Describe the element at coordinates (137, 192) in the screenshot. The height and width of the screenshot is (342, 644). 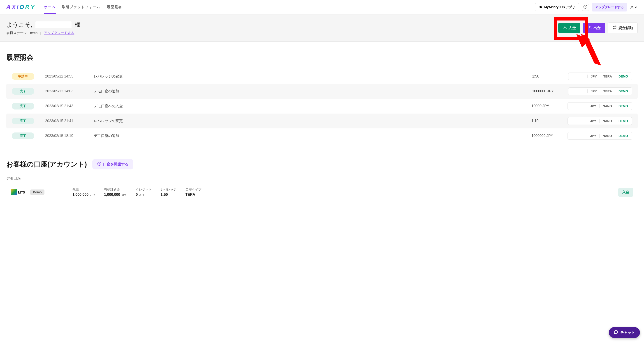
I see `account-stats: 残高 1,000,000 JPY 有効証拠金 1,000,000 JPY クレジ…` at that location.